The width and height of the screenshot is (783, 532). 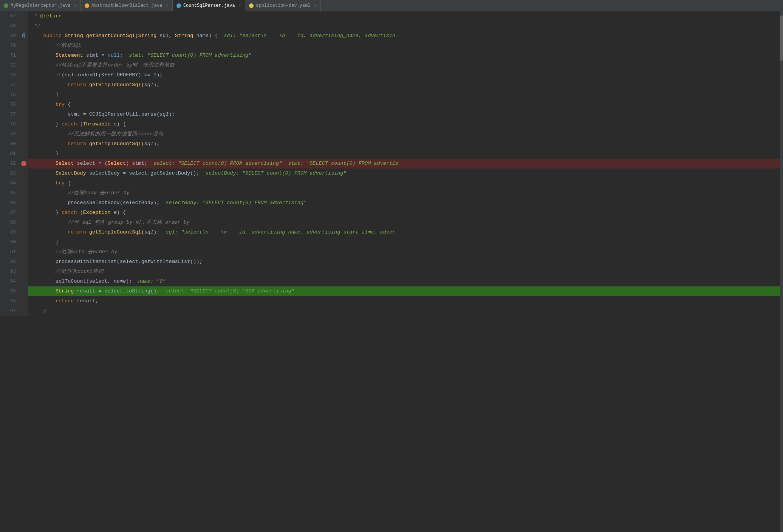 I want to click on line-body-87: } catch (Exception e) {, so click(x=405, y=213).